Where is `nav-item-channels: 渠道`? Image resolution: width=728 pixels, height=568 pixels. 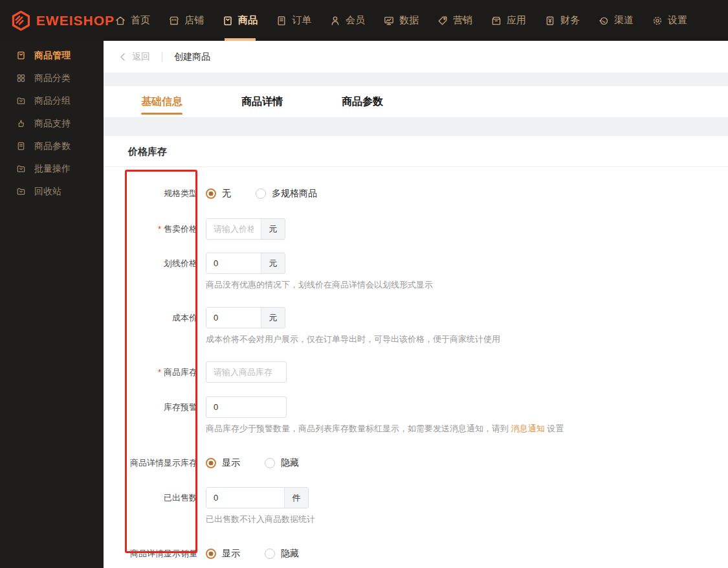
nav-item-channels: 渠道 is located at coordinates (616, 21).